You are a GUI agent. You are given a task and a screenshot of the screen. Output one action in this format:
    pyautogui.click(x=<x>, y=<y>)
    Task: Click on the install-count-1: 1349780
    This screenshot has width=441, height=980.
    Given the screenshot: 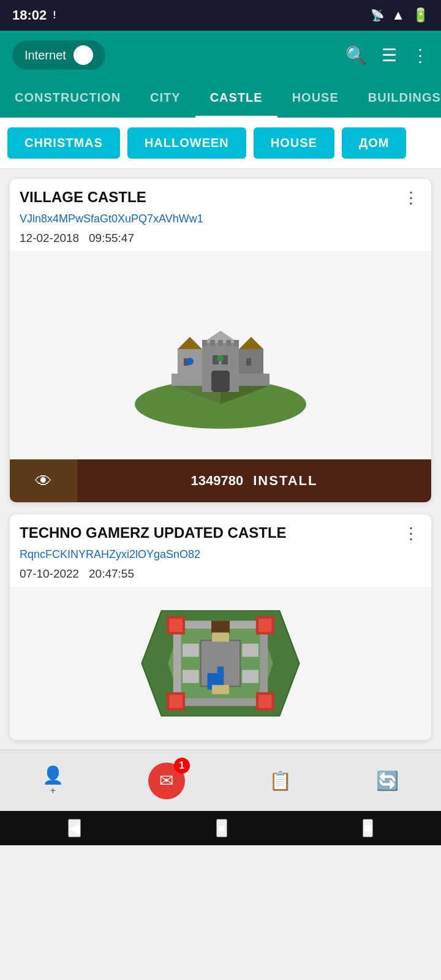 What is the action you would take?
    pyautogui.click(x=217, y=481)
    